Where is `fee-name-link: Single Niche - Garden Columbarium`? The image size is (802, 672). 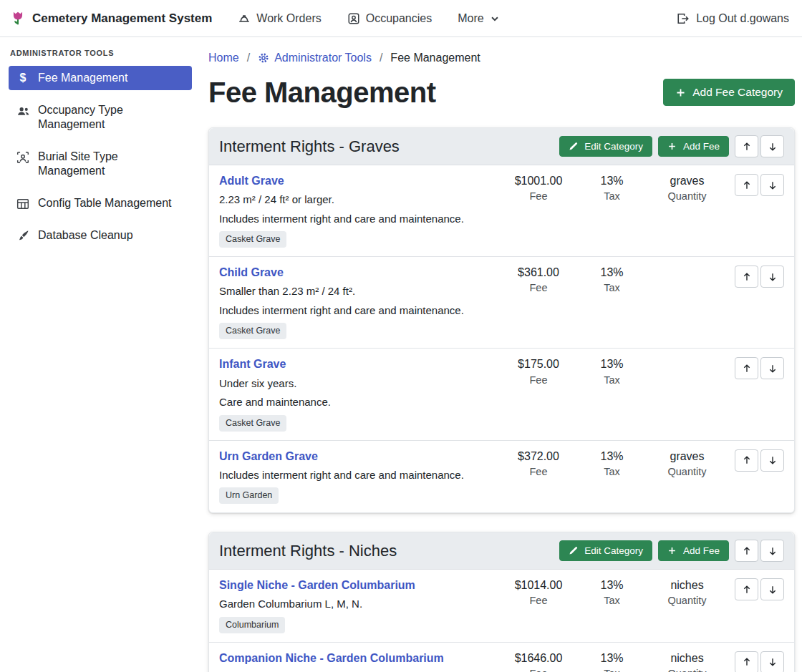
fee-name-link: Single Niche - Garden Columbarium is located at coordinates (317, 585).